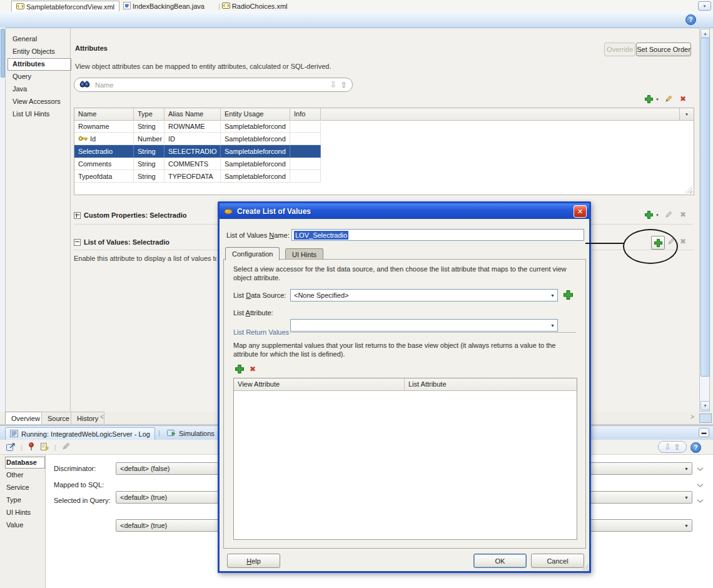 The width and height of the screenshot is (713, 588). What do you see at coordinates (85, 85) in the screenshot?
I see `search-binoculars-icon` at bounding box center [85, 85].